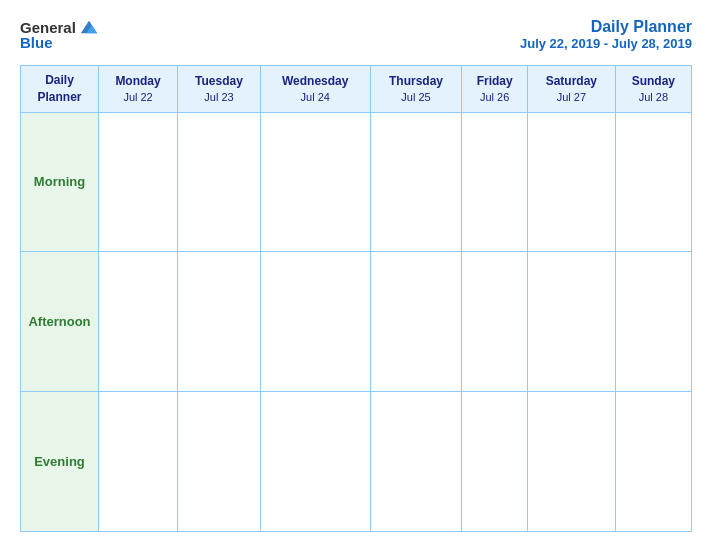 Image resolution: width=712 pixels, height=550 pixels. What do you see at coordinates (60, 182) in the screenshot?
I see `row-label-morning: Morning` at bounding box center [60, 182].